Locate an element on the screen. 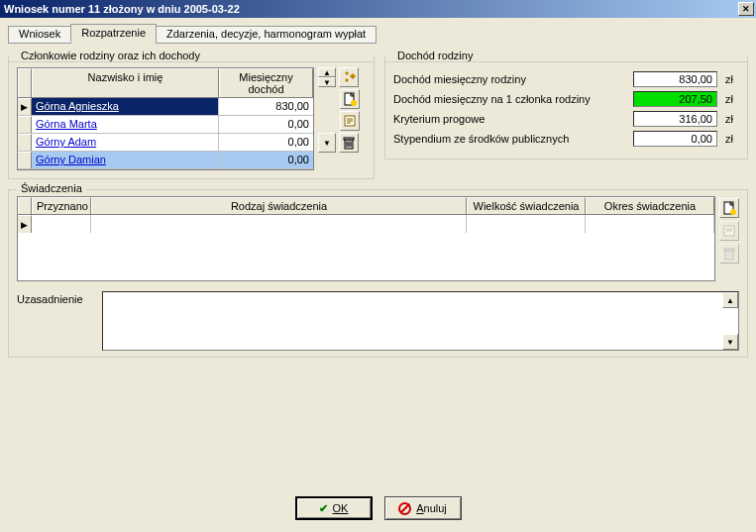  income-label: Stypendium ze środków publicznych is located at coordinates (509, 139).